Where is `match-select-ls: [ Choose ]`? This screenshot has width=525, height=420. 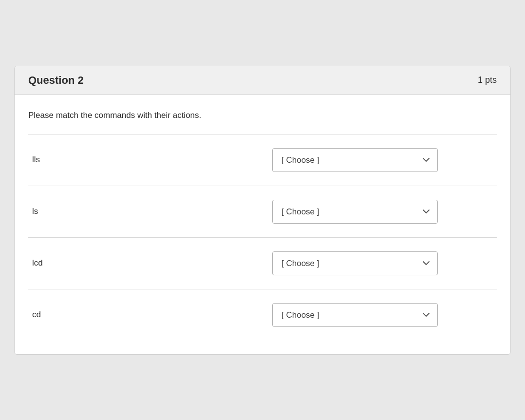
match-select-ls: [ Choose ] is located at coordinates (355, 211).